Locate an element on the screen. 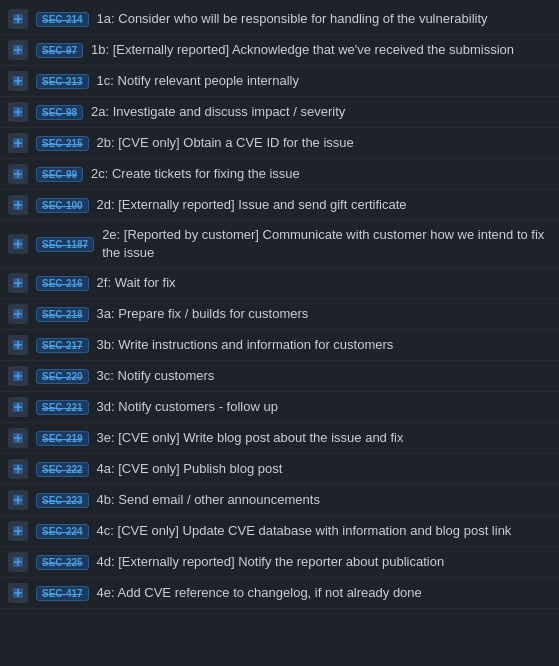 This screenshot has width=559, height=666. item-text: 3d: Notify customers - follow up is located at coordinates (188, 407).